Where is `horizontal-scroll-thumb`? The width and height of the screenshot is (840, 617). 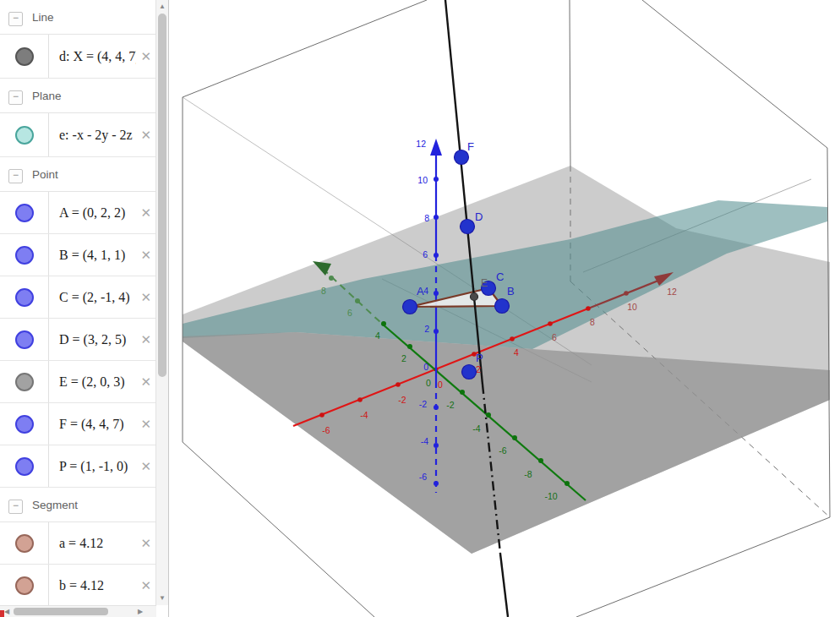
horizontal-scroll-thumb is located at coordinates (61, 612).